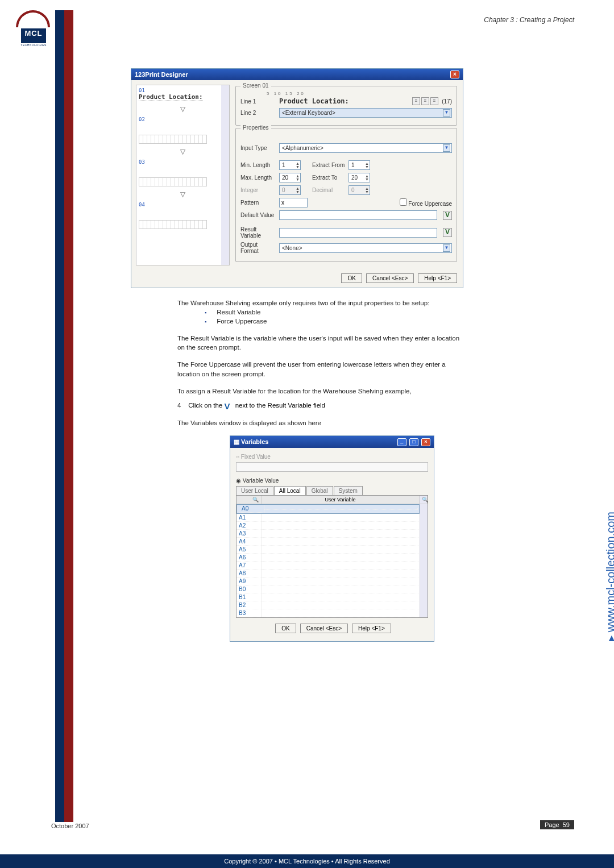  What do you see at coordinates (258, 190) in the screenshot?
I see `integer-label: Integer` at bounding box center [258, 190].